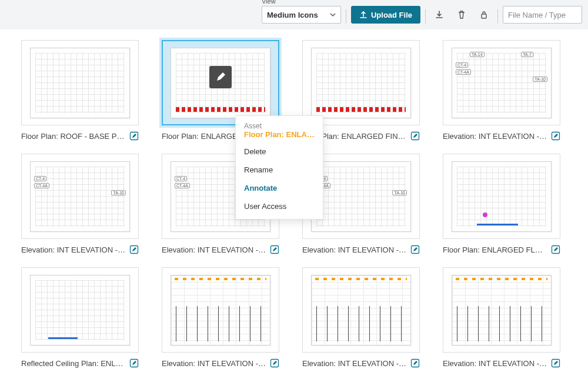 This screenshot has width=588, height=382. What do you see at coordinates (294, 15) in the screenshot?
I see `toolbar: View Medium Icons Upload File File Name …` at bounding box center [294, 15].